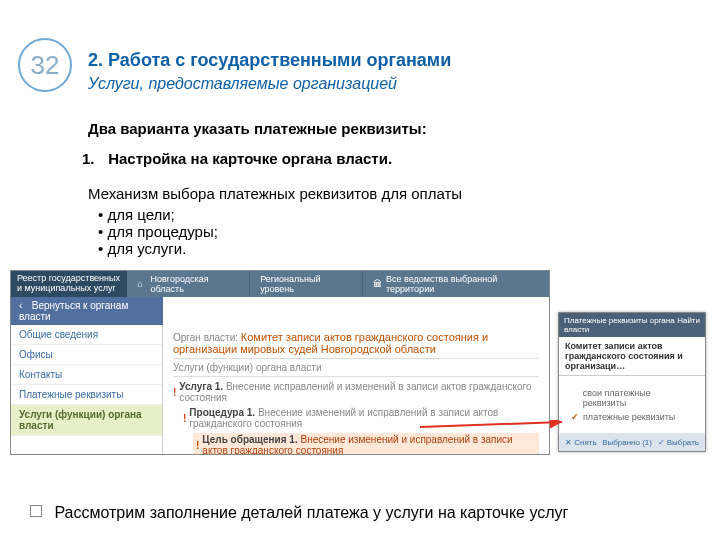  I want to click on breadcrumb-dept: Все ведомства выбранной территории, so click(456, 284).